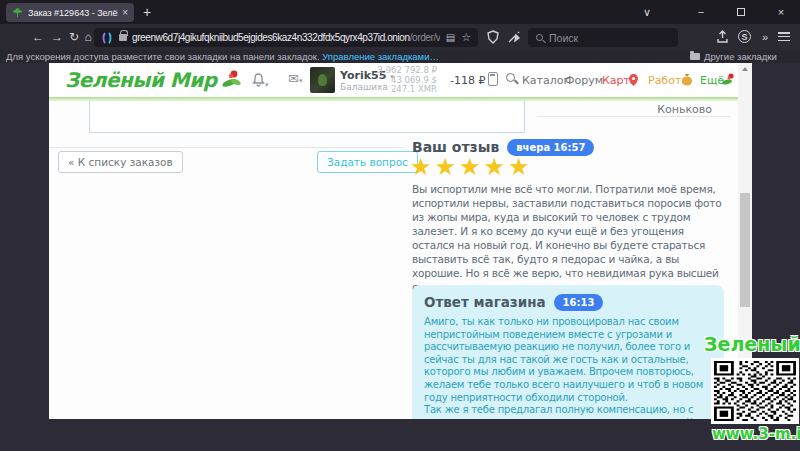  I want to click on search-icon, so click(540, 38).